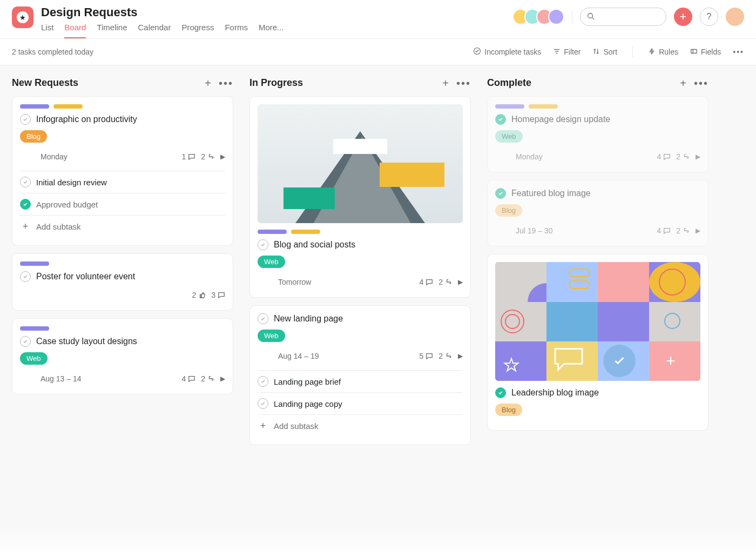 The width and height of the screenshot is (756, 557). What do you see at coordinates (360, 381) in the screenshot?
I see `subtask-row: Landing page brief` at bounding box center [360, 381].